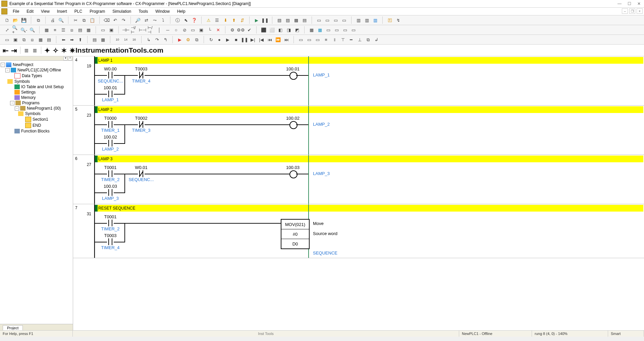 The width and height of the screenshot is (644, 341). Describe the element at coordinates (217, 20) in the screenshot. I see `work-online-button: ☰` at that location.